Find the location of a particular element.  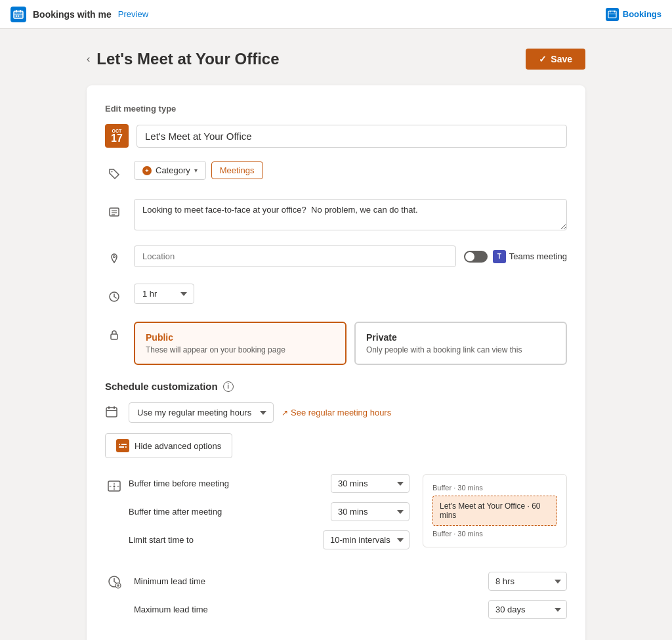

location-content: T Teams meeting is located at coordinates (350, 256).